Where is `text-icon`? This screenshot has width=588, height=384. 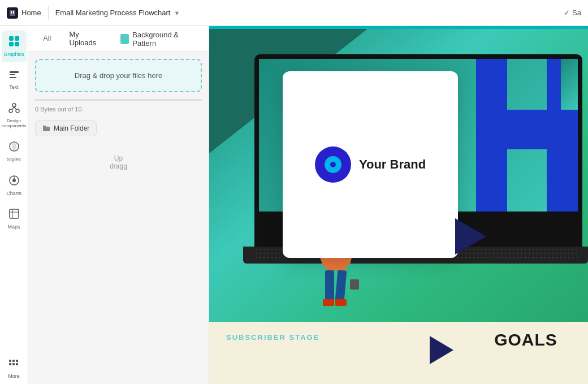
text-icon is located at coordinates (14, 76).